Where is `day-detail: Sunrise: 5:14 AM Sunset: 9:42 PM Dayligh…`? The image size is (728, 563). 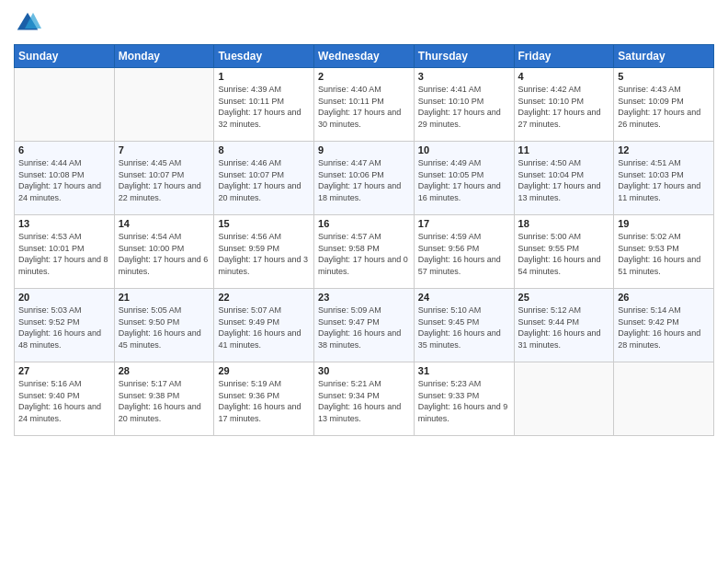
day-detail: Sunrise: 5:14 AM Sunset: 9:42 PM Dayligh… is located at coordinates (664, 327).